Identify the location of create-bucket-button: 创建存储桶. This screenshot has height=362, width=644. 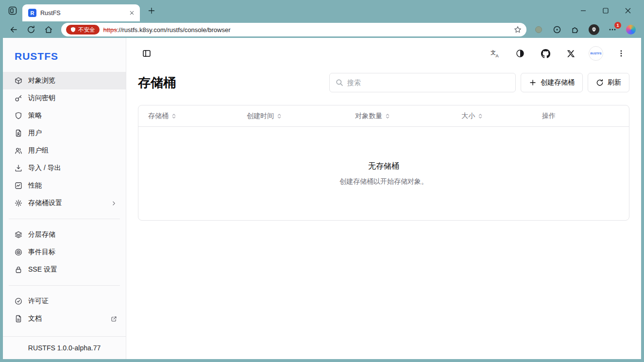
(552, 83).